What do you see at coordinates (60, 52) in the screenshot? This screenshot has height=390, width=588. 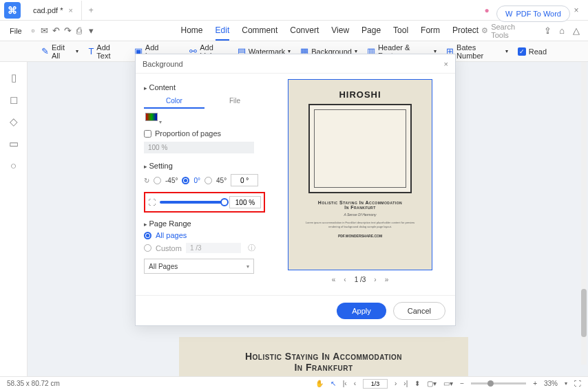 I see `edit-all-button: ✎Edit All▾` at bounding box center [60, 52].